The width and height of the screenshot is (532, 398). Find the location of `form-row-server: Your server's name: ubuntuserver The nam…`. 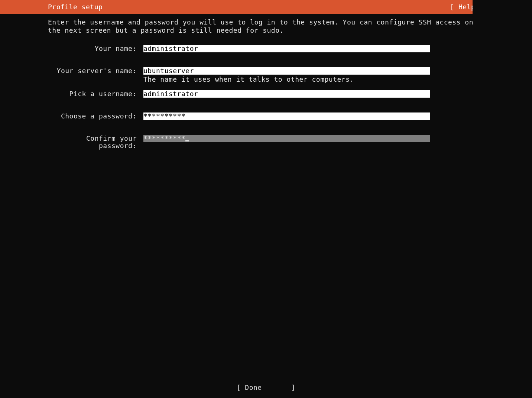

form-row-server: Your server's name: ubuntuserver The nam… is located at coordinates (266, 75).